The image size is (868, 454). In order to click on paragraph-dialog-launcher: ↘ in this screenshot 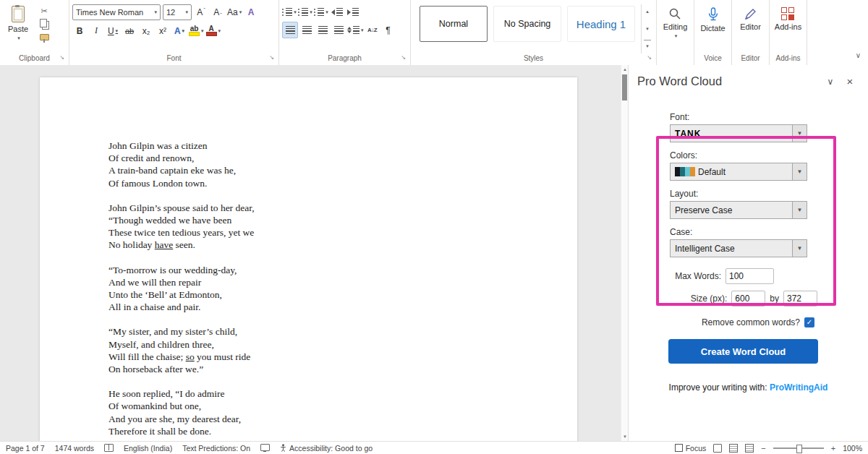, I will do `click(404, 58)`.